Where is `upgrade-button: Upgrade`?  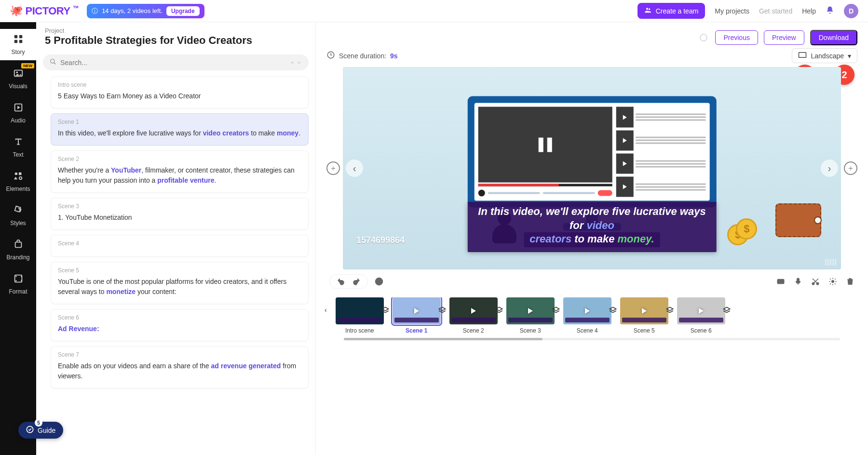 upgrade-button: Upgrade is located at coordinates (183, 11).